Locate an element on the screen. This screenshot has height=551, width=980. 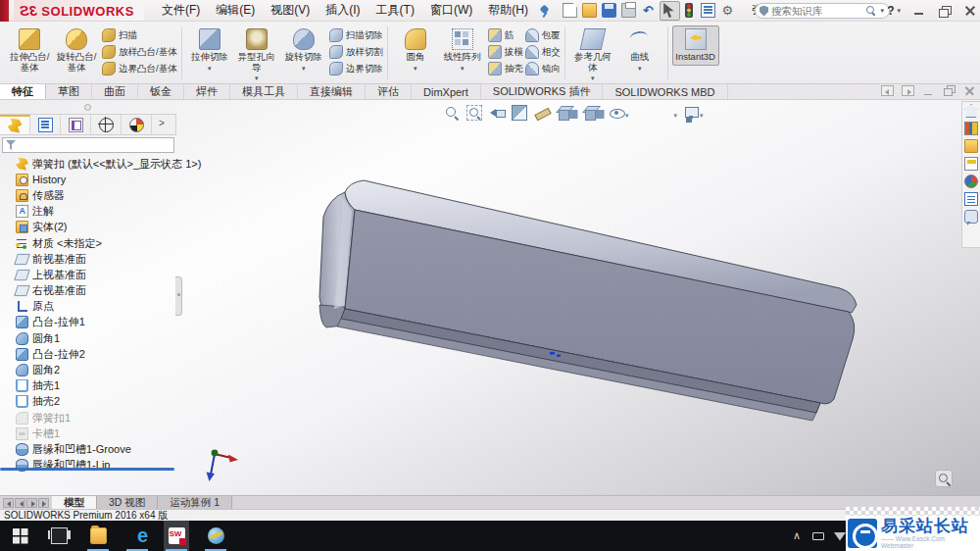
ribbon-small-button: 相交 is located at coordinates (543, 52).